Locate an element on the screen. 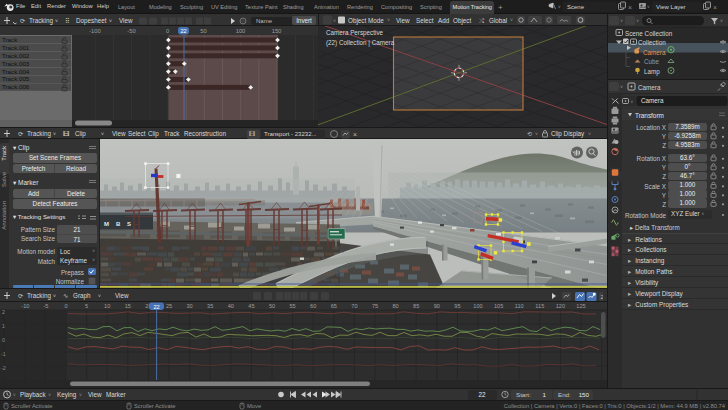  svg-text: 25 is located at coordinates (169, 306).